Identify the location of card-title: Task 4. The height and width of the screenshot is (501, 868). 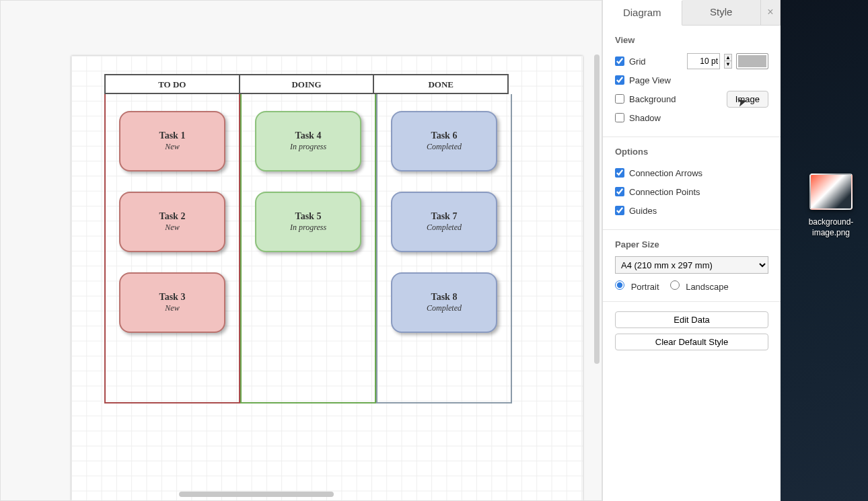
(308, 136).